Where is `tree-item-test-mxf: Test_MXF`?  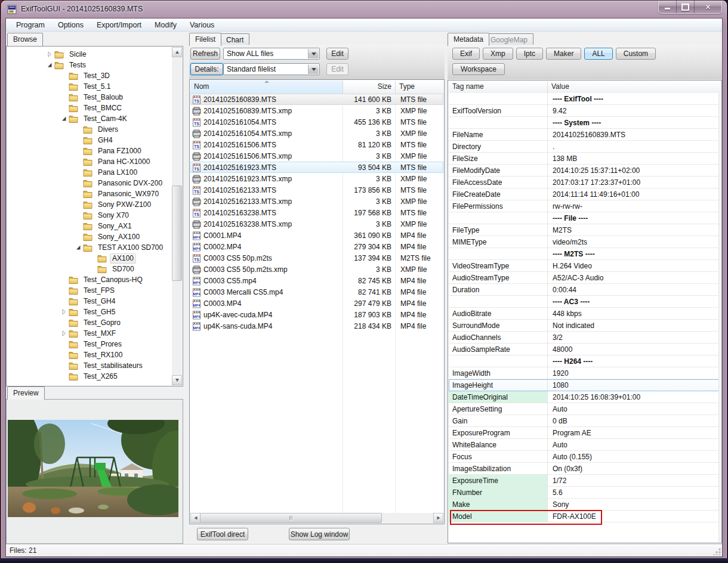
tree-item-test-mxf: Test_MXF is located at coordinates (94, 333).